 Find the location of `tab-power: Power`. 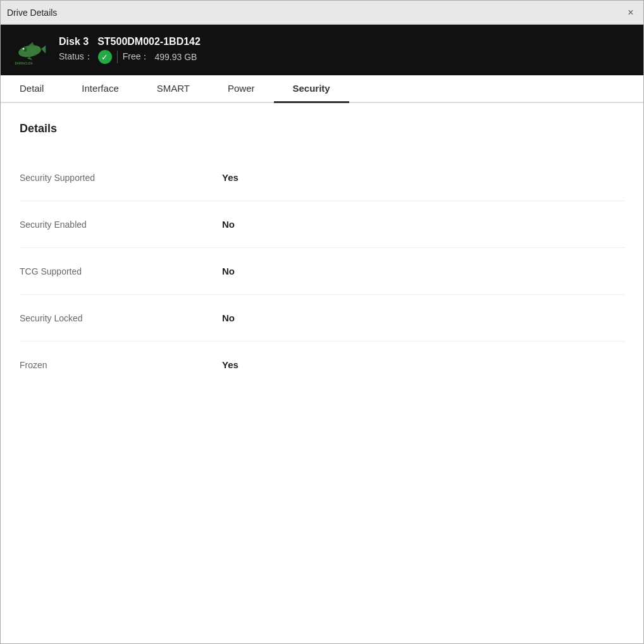

tab-power: Power is located at coordinates (242, 89).